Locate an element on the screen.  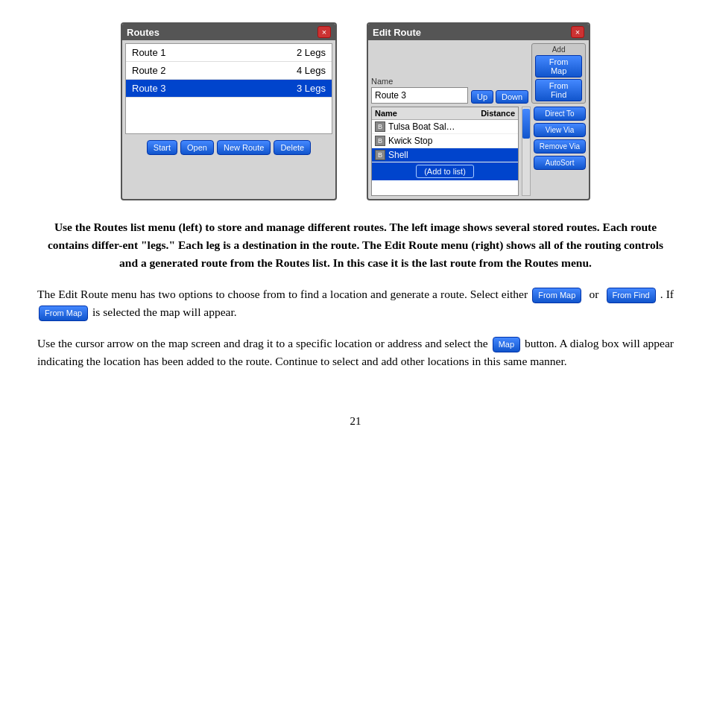
scrollbar-thumb is located at coordinates (526, 124).